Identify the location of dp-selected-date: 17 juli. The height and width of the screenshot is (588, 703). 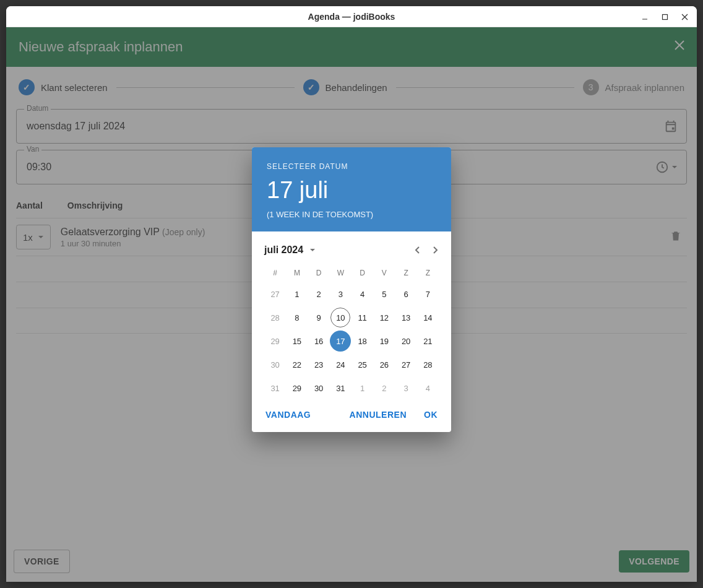
(352, 191).